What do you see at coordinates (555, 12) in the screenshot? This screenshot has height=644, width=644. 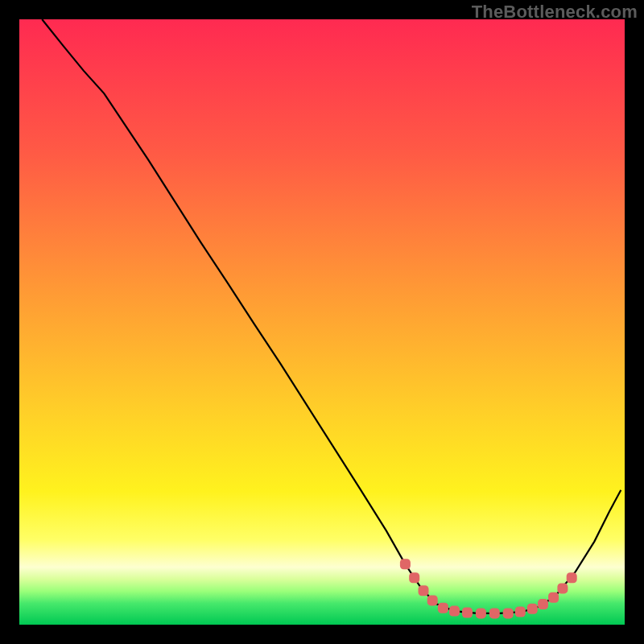 I see `watermark-text: TheBottleneck.com` at bounding box center [555, 12].